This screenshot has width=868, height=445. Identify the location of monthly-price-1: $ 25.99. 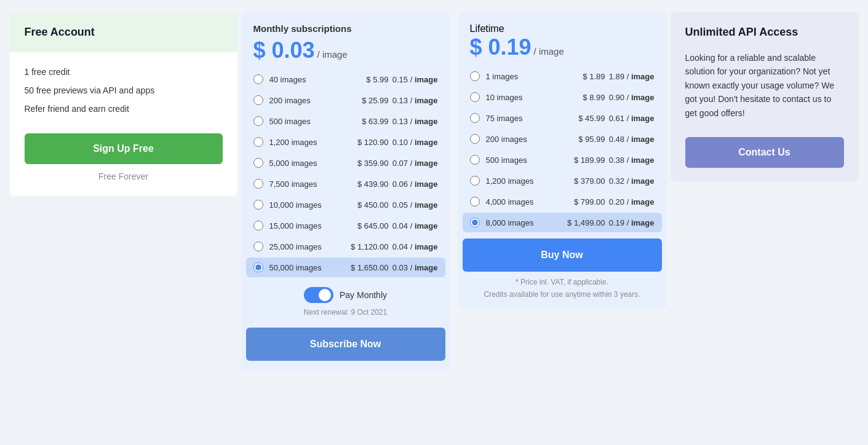
(364, 101).